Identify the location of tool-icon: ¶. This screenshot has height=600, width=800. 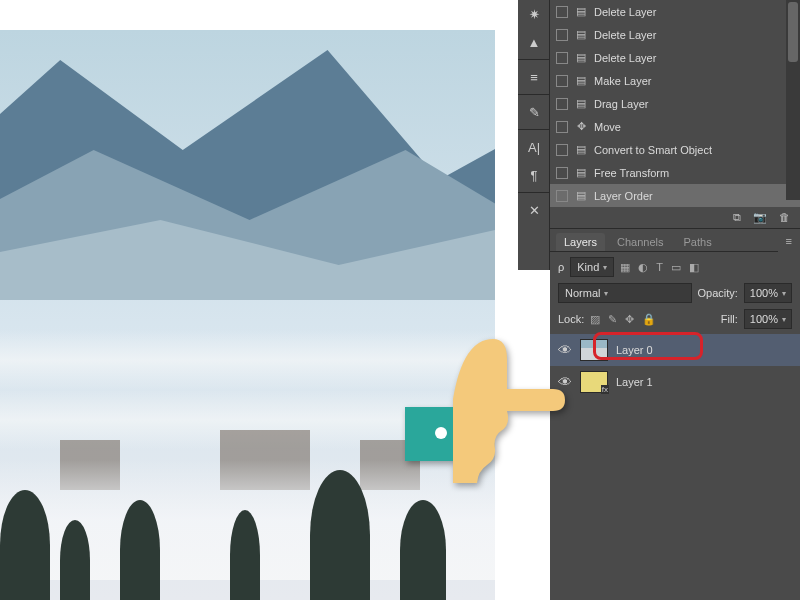
(534, 175).